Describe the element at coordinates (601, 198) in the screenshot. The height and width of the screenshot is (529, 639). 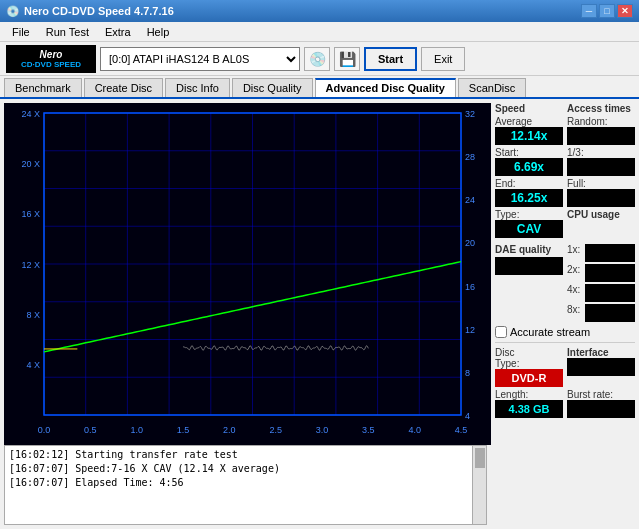
I see `full-value` at that location.